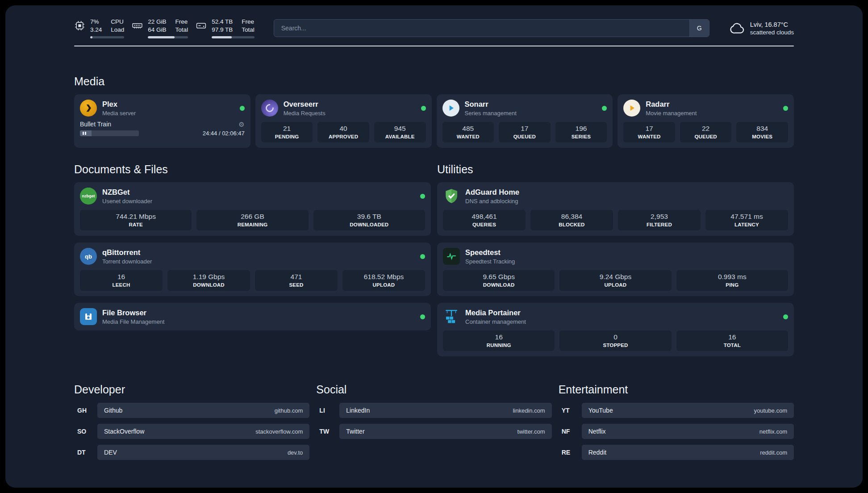 This screenshot has width=868, height=493. What do you see at coordinates (121, 277) in the screenshot?
I see `stat-value: 16` at bounding box center [121, 277].